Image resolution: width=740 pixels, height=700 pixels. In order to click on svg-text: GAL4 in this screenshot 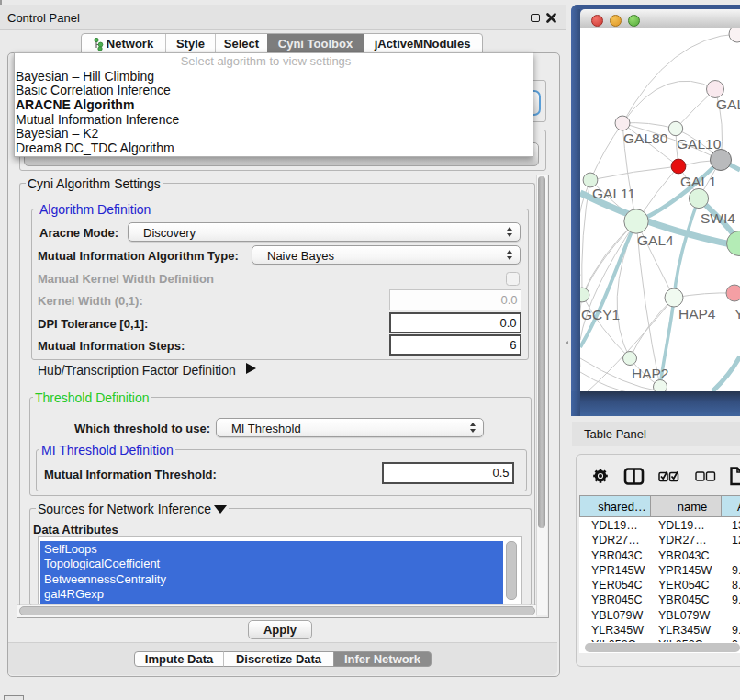, I will do `click(656, 241)`.